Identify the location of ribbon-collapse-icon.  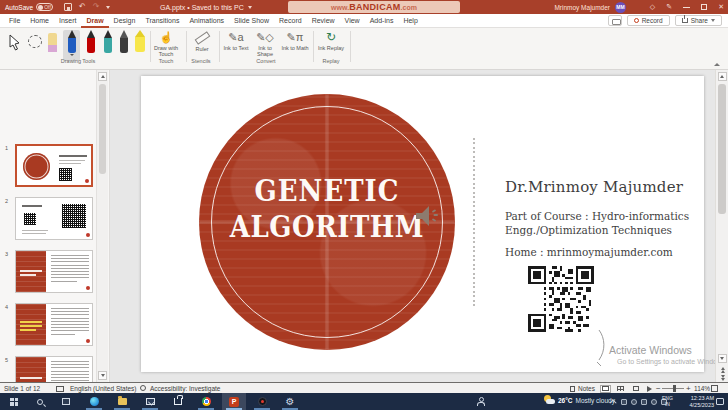
(717, 64).